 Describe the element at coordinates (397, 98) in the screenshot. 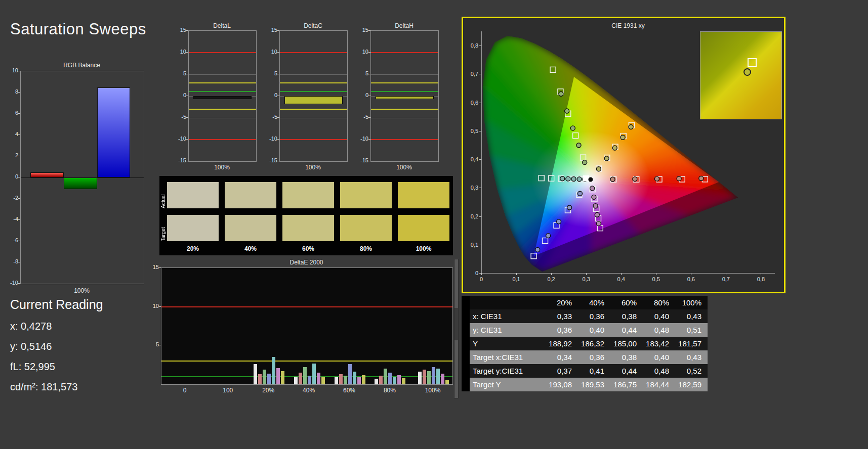

I see `delta-h-chart: DeltaH151050-5-10-15100%` at that location.